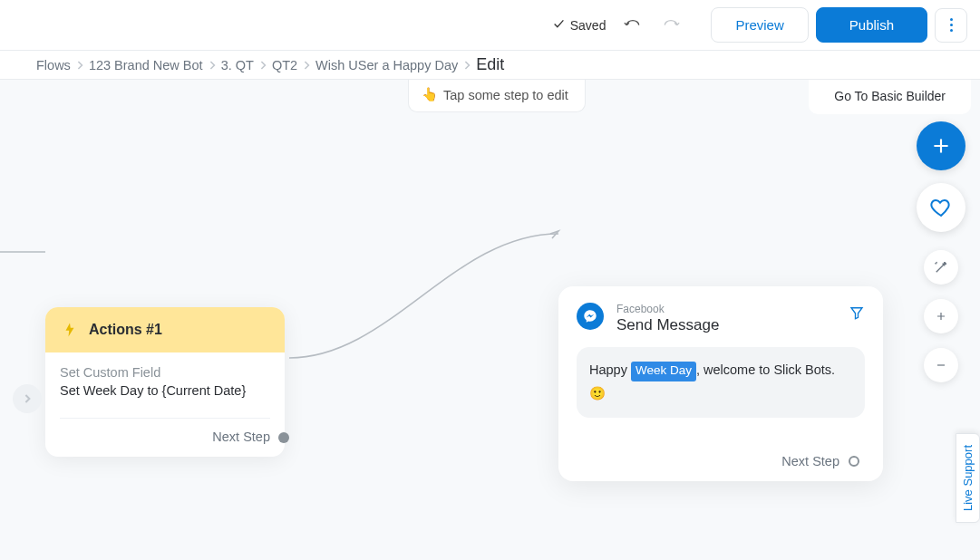 The height and width of the screenshot is (560, 980). Describe the element at coordinates (590, 316) in the screenshot. I see `messenger-icon` at that location.